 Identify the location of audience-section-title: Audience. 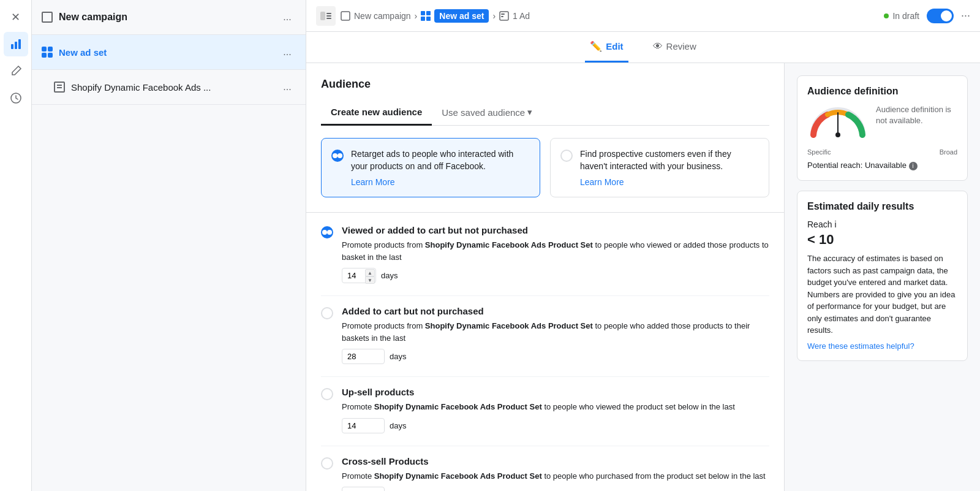
(545, 85).